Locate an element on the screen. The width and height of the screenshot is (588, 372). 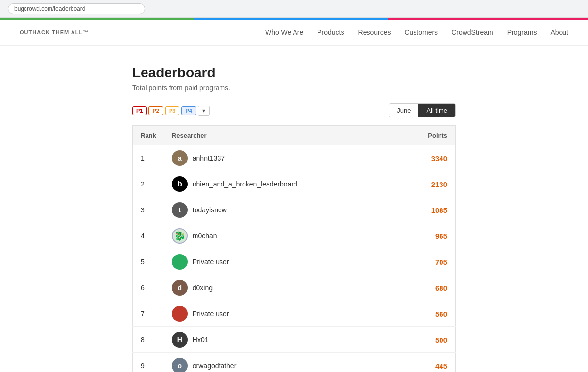
table-header-row: Rank Researcher Points is located at coordinates (294, 136).